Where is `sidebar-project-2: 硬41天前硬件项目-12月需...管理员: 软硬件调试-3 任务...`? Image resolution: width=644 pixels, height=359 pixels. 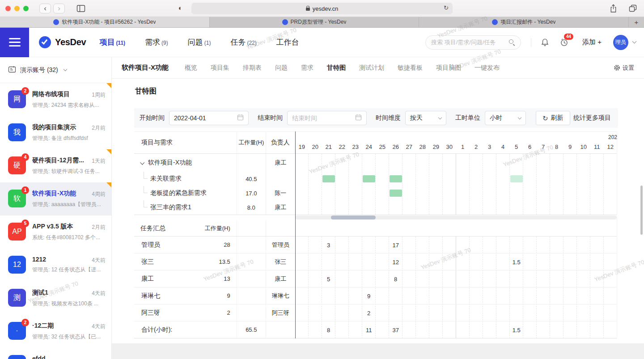 sidebar-project-2: 硬41天前硬件项目-12月需...管理员: 软硬件调试-3 任务... is located at coordinates (55, 166).